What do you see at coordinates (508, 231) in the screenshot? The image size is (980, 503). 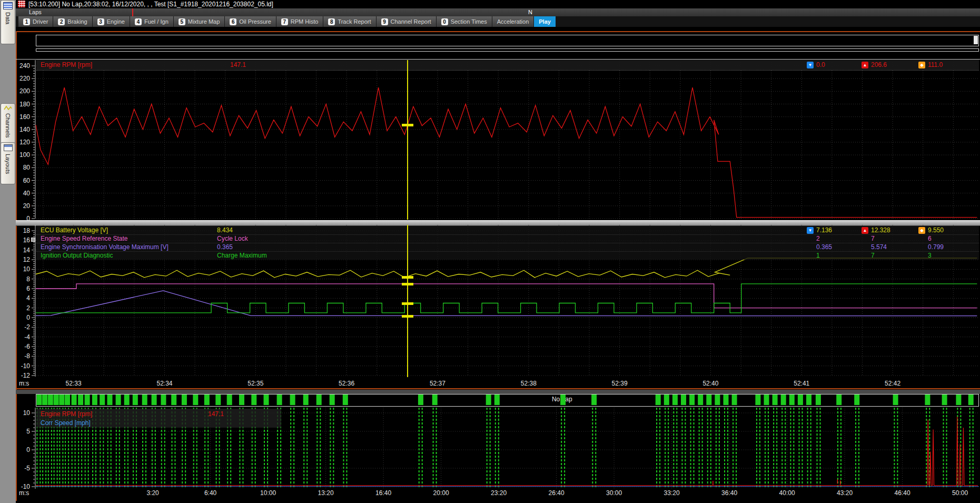 I see `channel-row-battery: ECU Battery Voltage [V] 8.434 ▼ 7.136 ▲ …` at bounding box center [508, 231].